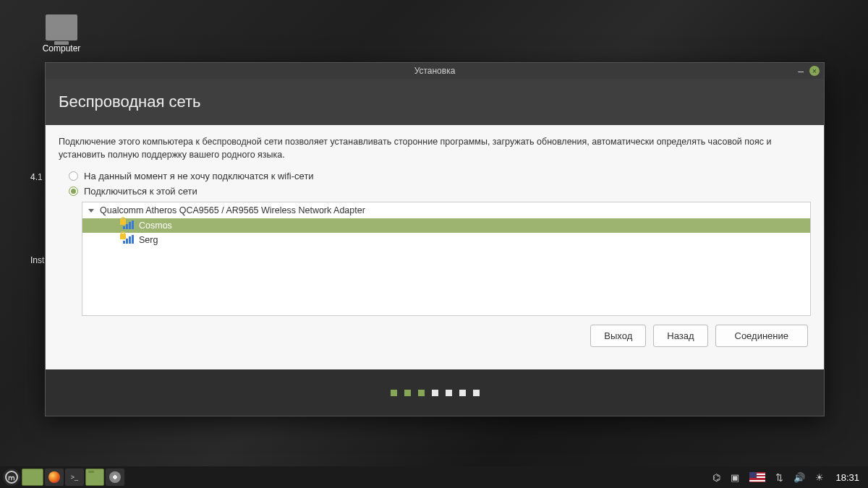 The image size is (868, 488). What do you see at coordinates (446, 210) in the screenshot?
I see `network-adapter-row: Qualcomm Atheros QCA9565 / AR9565 Wirele…` at bounding box center [446, 210].